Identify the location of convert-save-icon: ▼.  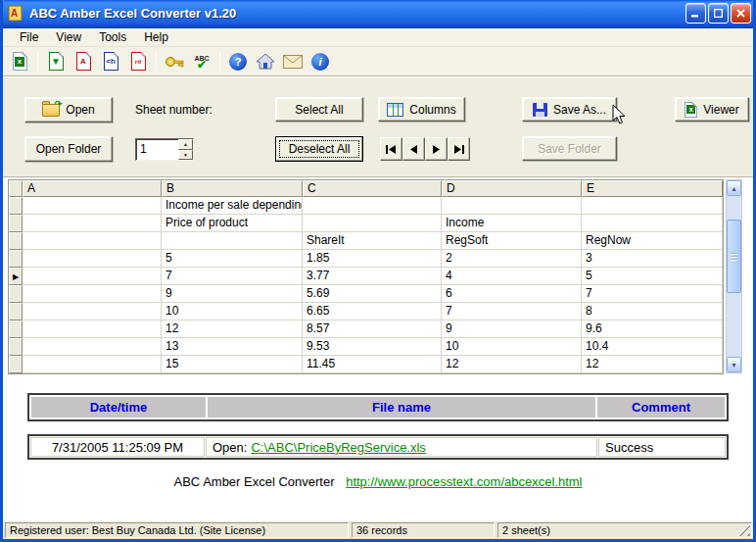
(56, 62).